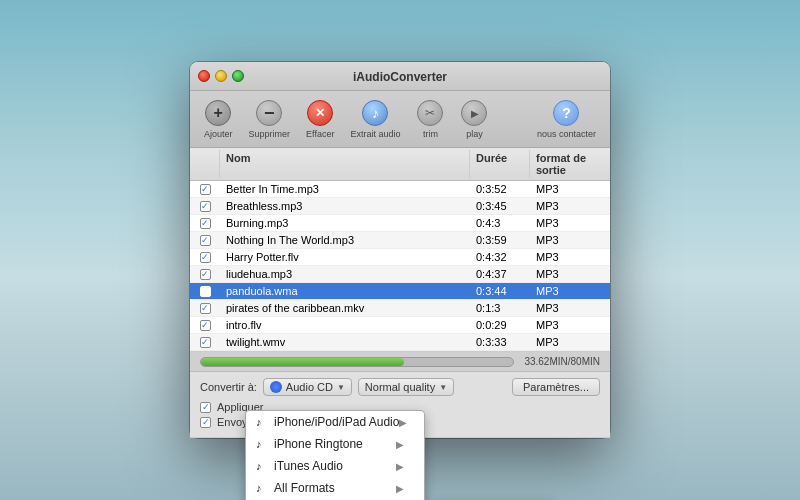  What do you see at coordinates (335, 455) in the screenshot?
I see `dropdown-menu: ♪ iPhone/iPod/iPad Audio ▶ ♪ iPhone Ring…` at bounding box center [335, 455].